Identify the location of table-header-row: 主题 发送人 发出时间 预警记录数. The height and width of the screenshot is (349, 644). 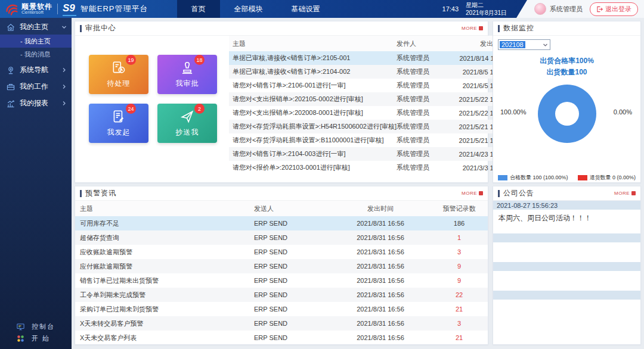
(281, 208).